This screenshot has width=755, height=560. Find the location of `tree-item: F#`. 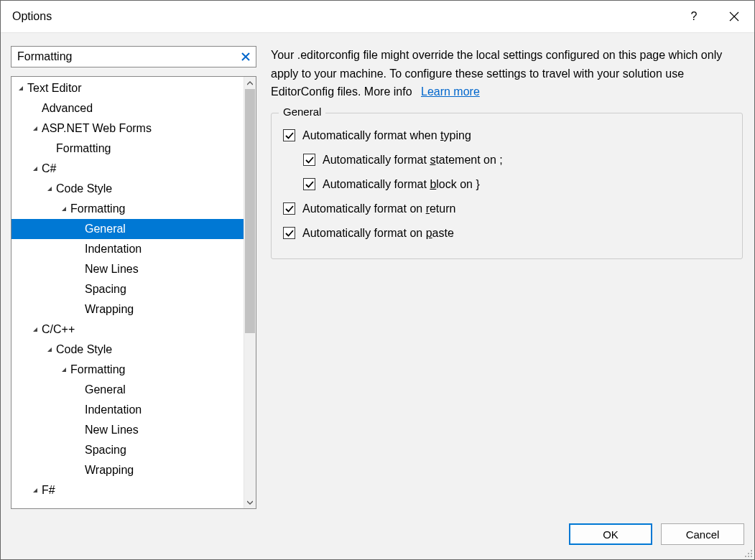

tree-item: F# is located at coordinates (128, 490).